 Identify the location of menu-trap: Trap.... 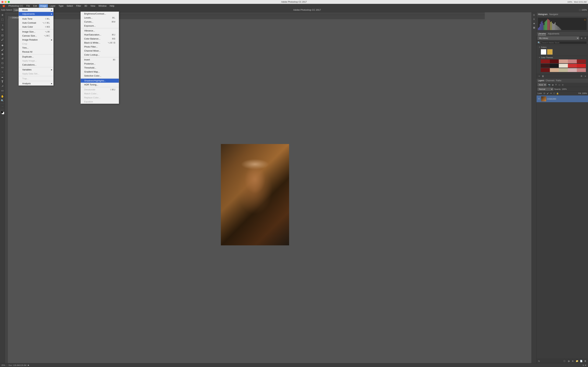
(36, 79).